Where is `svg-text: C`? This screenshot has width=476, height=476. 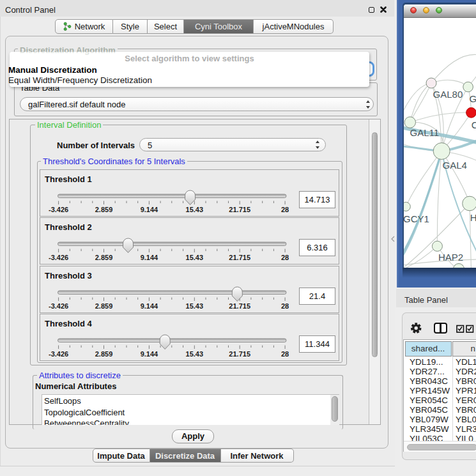
svg-text: C is located at coordinates (474, 125).